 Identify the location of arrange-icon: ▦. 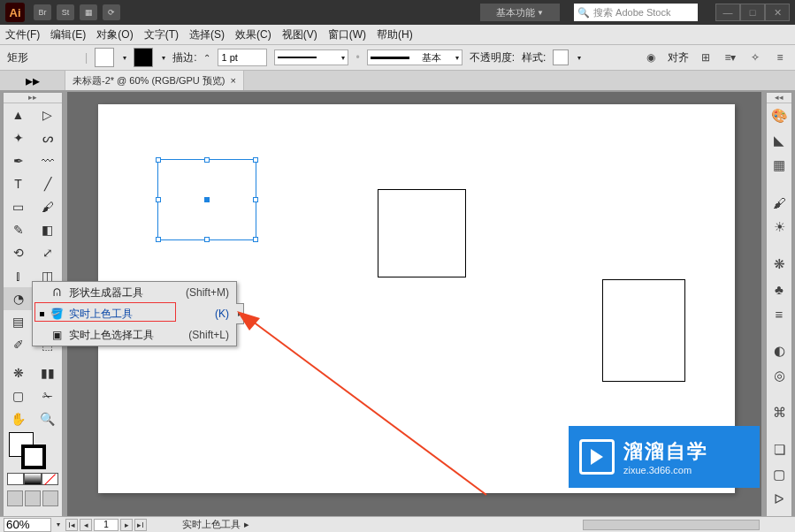
(88, 12).